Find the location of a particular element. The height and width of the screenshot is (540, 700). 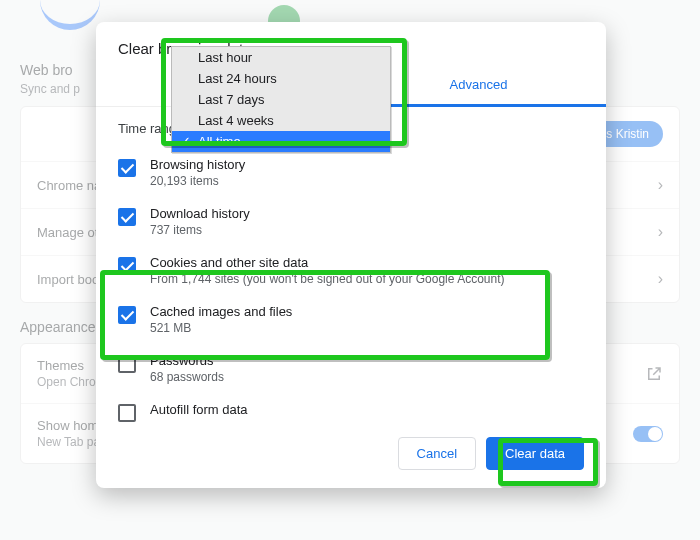

data-type-sublabel: 737 items is located at coordinates (200, 230).